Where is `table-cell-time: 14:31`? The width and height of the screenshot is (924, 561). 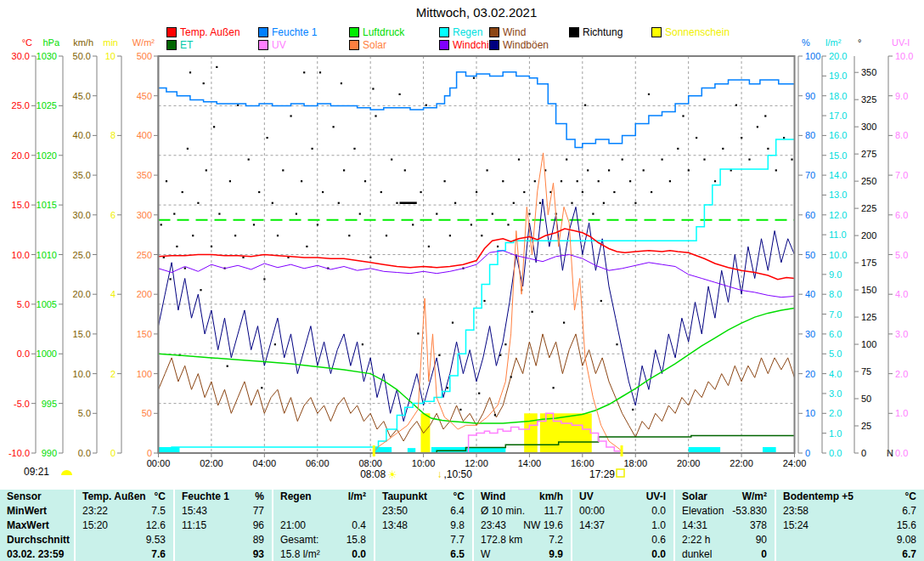
table-cell-time: 14:31 is located at coordinates (695, 525).